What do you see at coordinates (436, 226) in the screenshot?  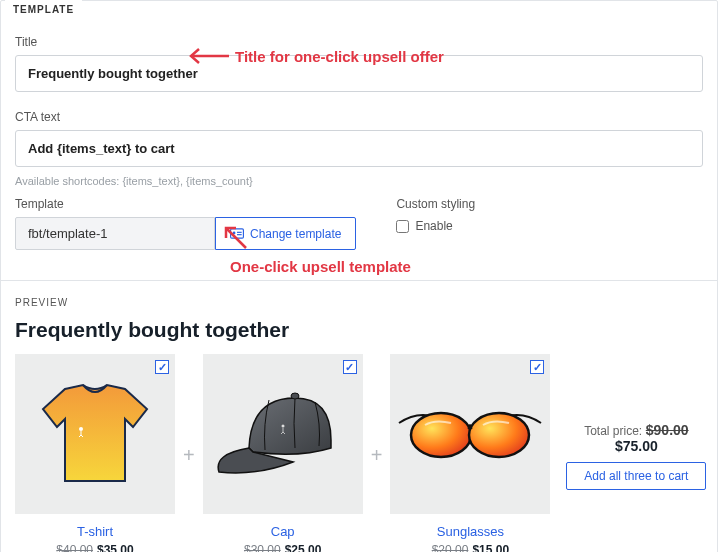 I see `enable-checkbox-row: Enable` at bounding box center [436, 226].